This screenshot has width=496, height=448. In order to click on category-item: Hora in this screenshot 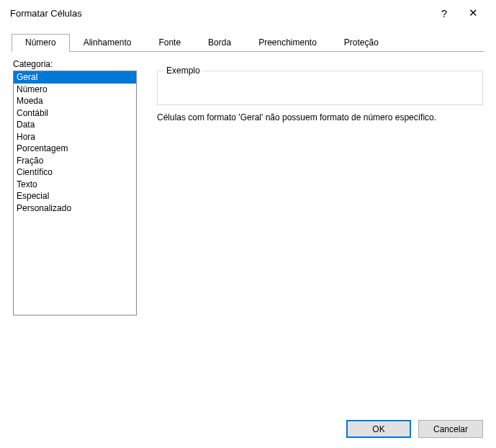, I will do `click(75, 137)`.